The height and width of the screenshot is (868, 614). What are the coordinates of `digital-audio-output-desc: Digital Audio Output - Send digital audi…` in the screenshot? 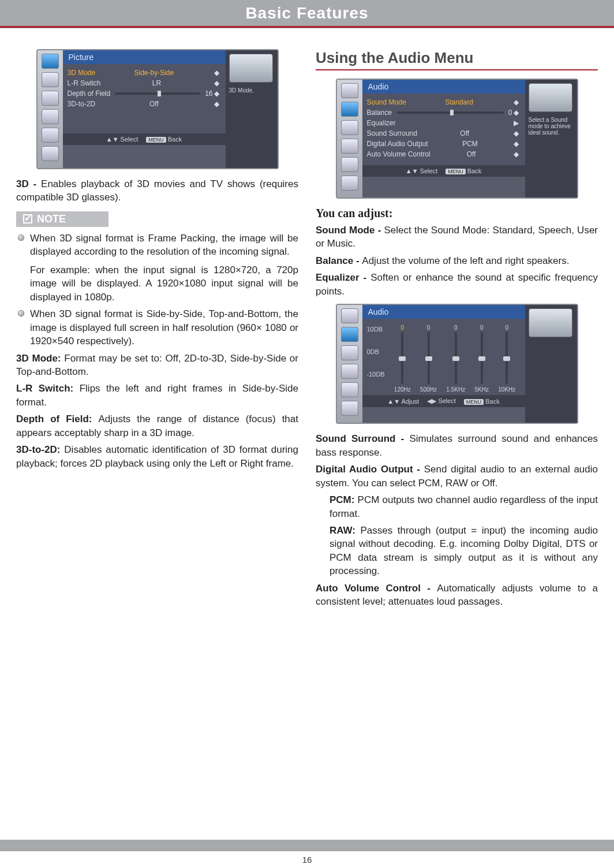 It's located at (457, 476).